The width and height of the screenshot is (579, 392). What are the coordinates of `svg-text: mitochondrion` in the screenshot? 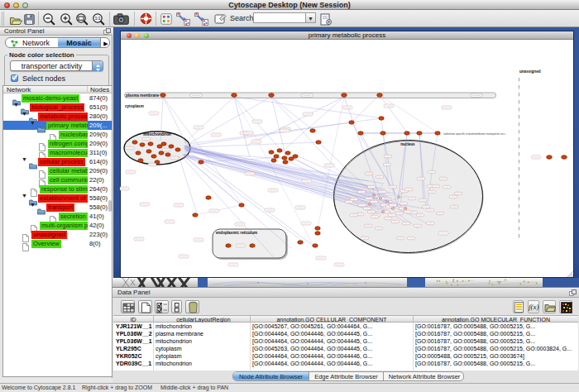 It's located at (157, 134).